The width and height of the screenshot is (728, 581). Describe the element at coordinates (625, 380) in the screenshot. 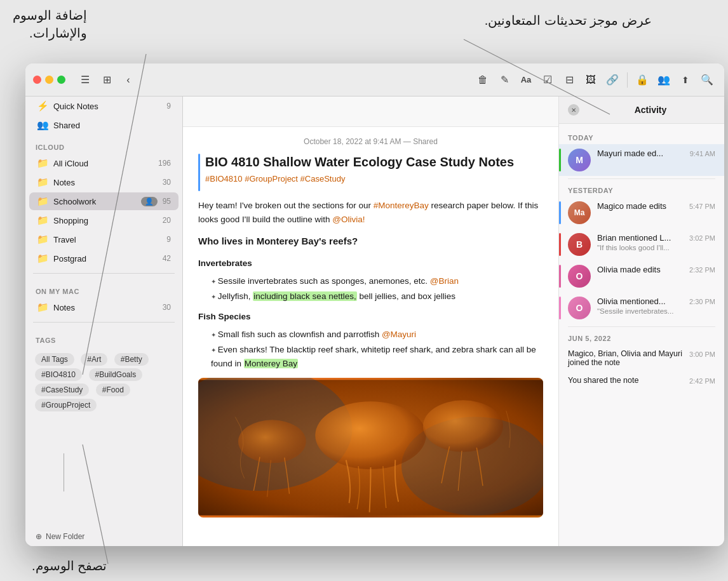

I see `shared-text-area: You shared the note` at that location.